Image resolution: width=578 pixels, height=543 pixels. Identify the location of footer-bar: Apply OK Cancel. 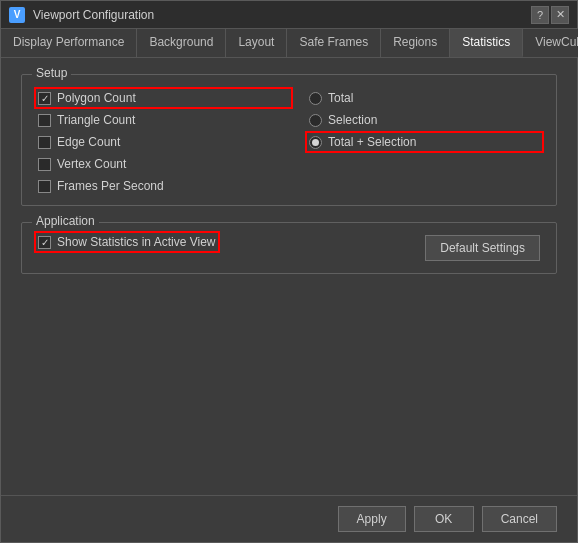
(289, 518).